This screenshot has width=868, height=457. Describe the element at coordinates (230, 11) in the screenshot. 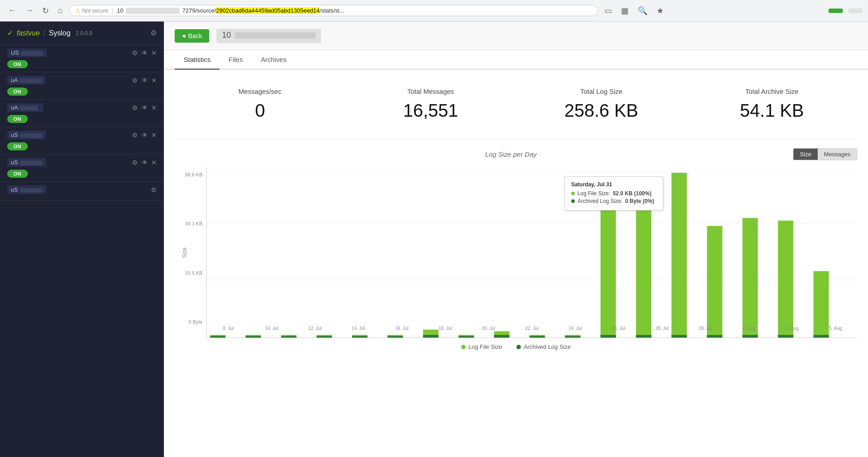

I see `url-text: 10 7279/source/2902cbad6da44459ad05abd13…` at that location.